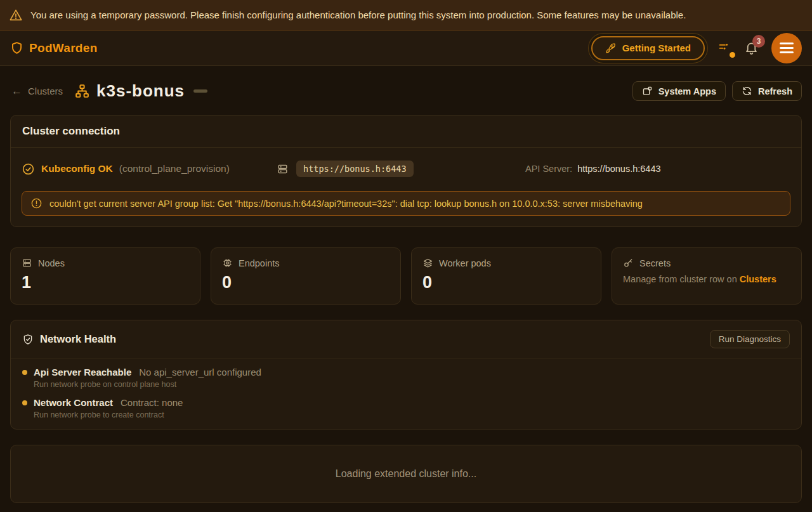 Image resolution: width=812 pixels, height=512 pixels. I want to click on secrets-hint-text: Manage from cluster row on, so click(681, 279).